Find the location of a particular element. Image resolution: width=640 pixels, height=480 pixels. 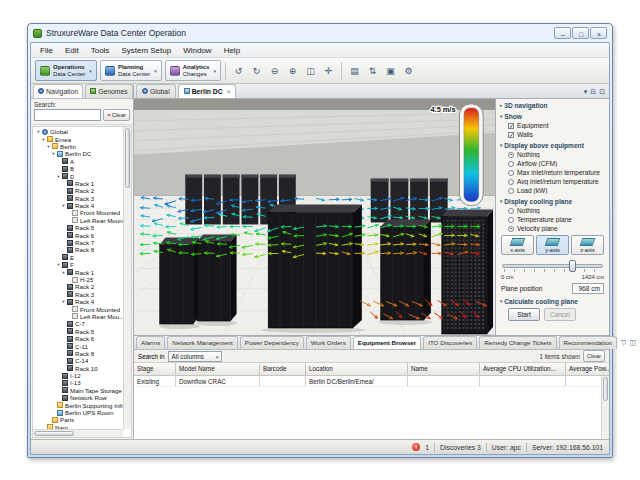

table-column-header: Stage is located at coordinates (155, 369).